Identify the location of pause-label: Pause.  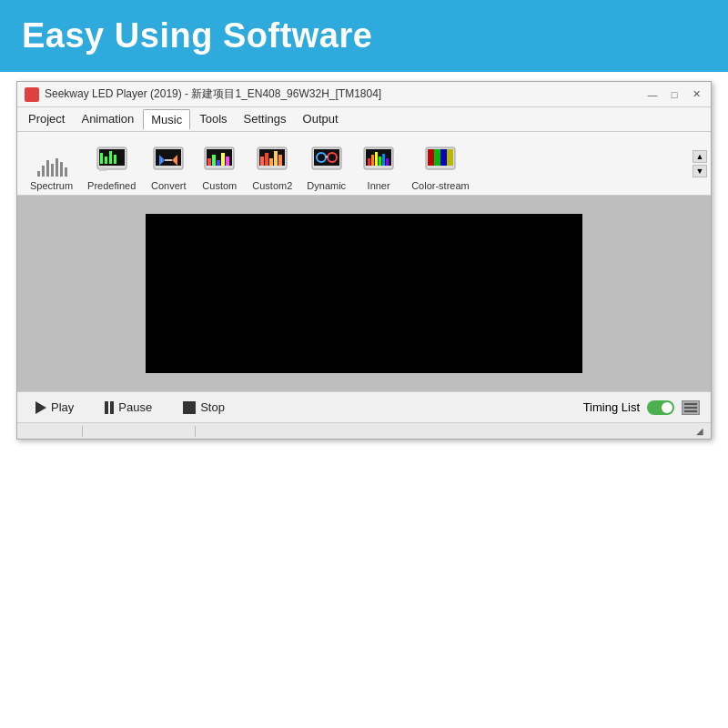
(135, 408).